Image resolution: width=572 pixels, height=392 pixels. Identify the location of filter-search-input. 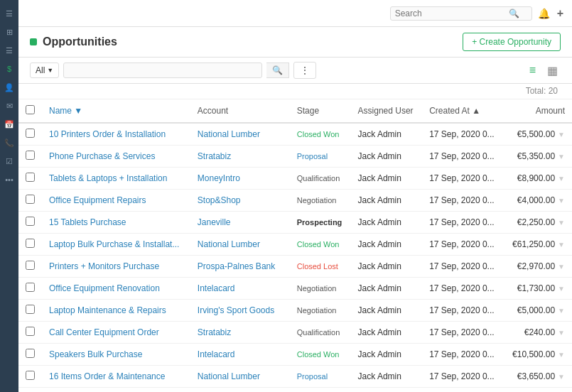
(163, 70).